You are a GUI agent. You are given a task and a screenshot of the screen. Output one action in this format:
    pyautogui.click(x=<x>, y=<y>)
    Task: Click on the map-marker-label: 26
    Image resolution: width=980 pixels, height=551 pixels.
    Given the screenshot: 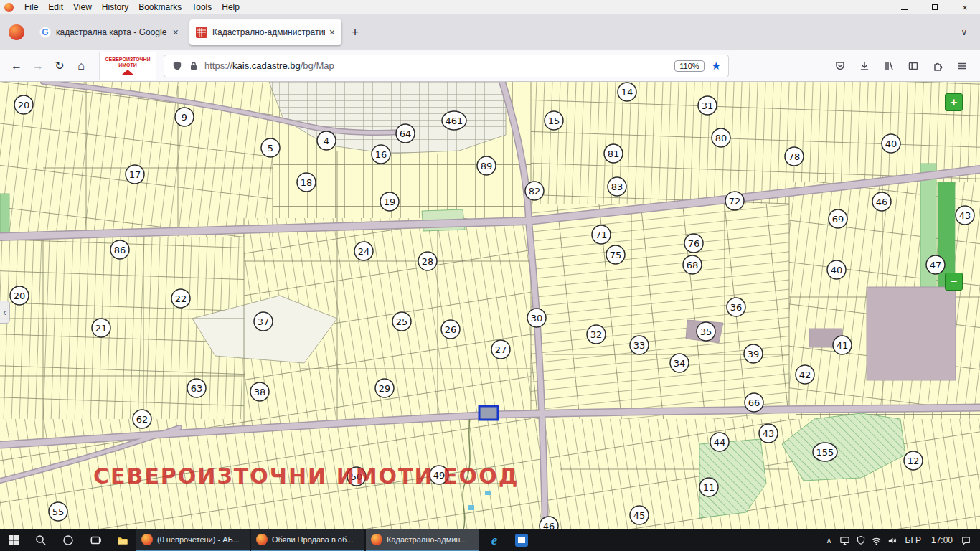 What is the action you would take?
    pyautogui.click(x=451, y=330)
    